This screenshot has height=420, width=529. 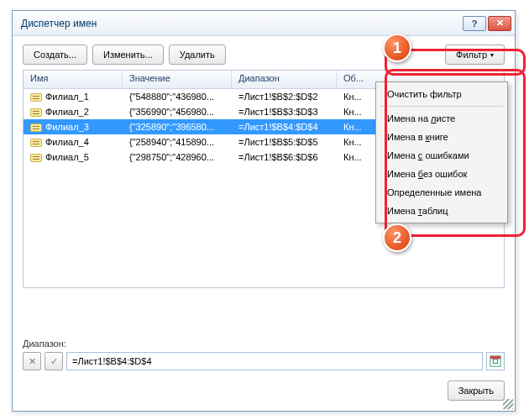 What do you see at coordinates (442, 192) in the screenshot?
I see `menu-defined-names: Определенные имена` at bounding box center [442, 192].